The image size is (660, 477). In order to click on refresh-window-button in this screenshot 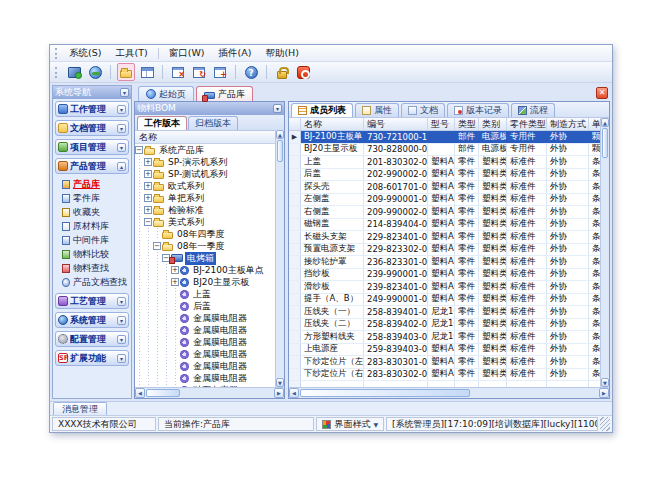, I will do `click(199, 72)`.